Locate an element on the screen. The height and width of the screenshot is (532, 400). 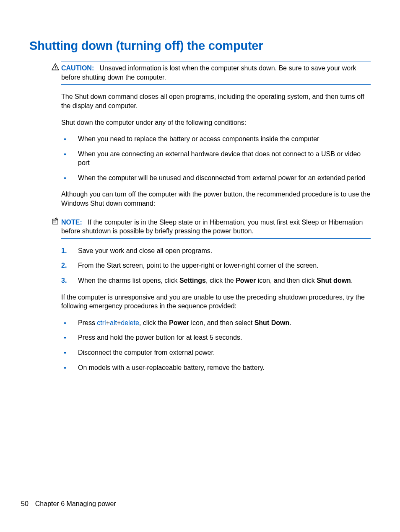
note-label: NOTE: is located at coordinates (75, 222).